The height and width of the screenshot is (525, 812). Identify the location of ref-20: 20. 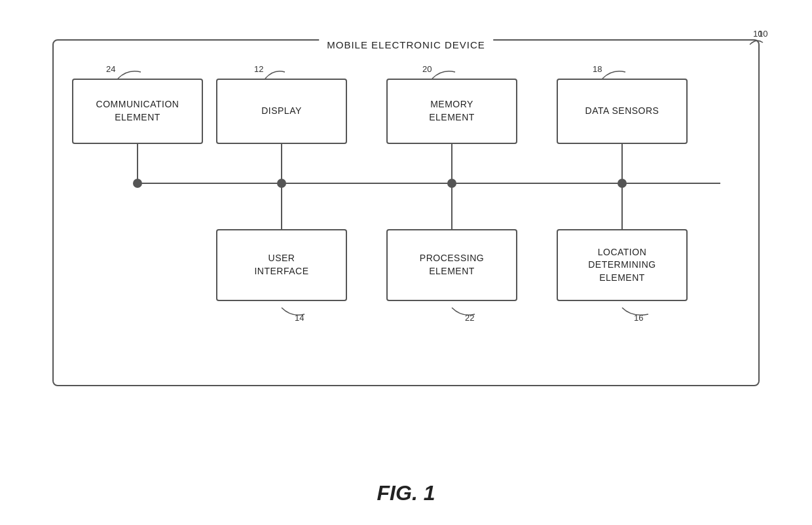
(427, 69).